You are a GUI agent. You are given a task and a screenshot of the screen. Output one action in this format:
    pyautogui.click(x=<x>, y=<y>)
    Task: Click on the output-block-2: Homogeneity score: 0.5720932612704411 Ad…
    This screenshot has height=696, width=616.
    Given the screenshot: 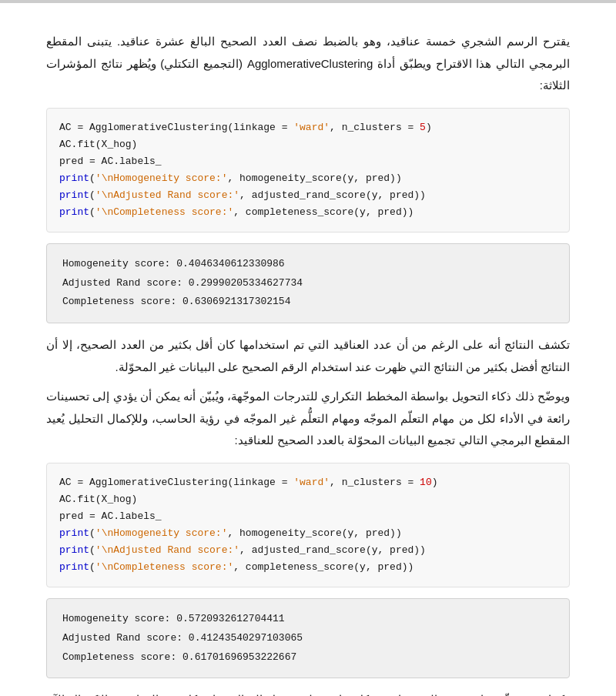 What is the action you would take?
    pyautogui.click(x=308, y=638)
    